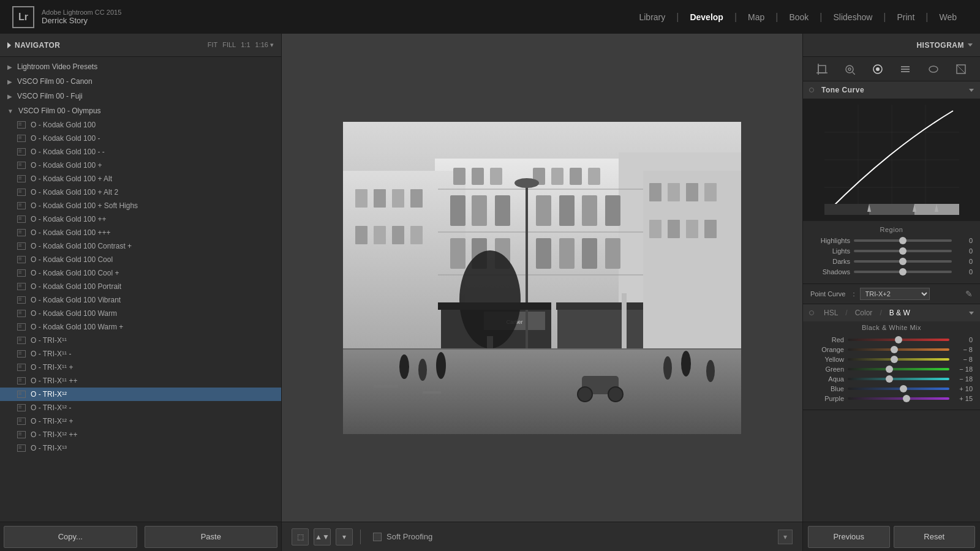 The height and width of the screenshot is (551, 980). I want to click on orange-slider, so click(899, 350).